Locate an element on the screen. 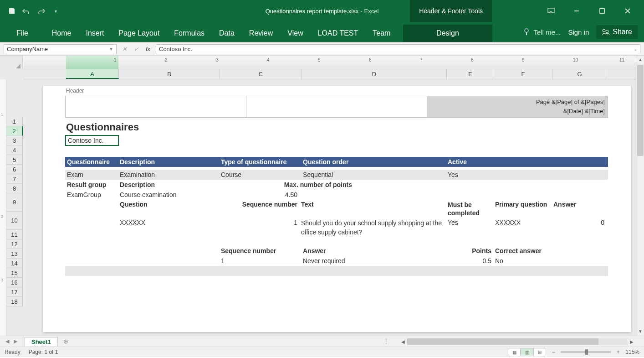  row-header: 1 is located at coordinates (15, 121).